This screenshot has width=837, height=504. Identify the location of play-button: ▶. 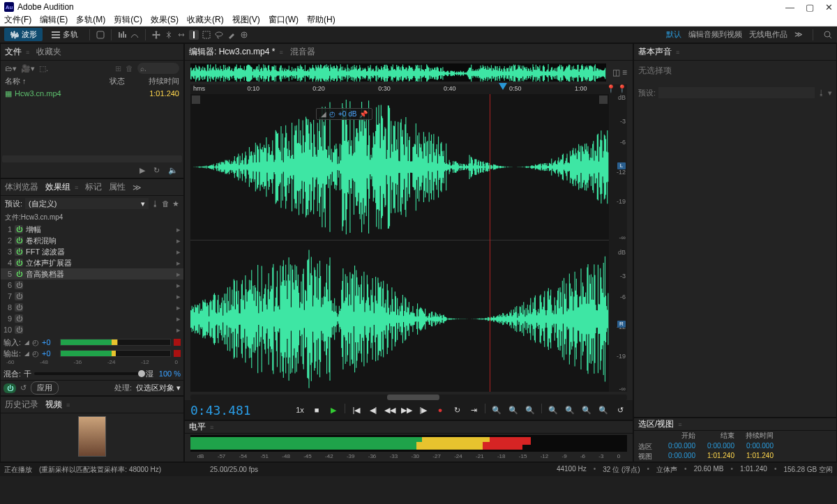
(333, 410).